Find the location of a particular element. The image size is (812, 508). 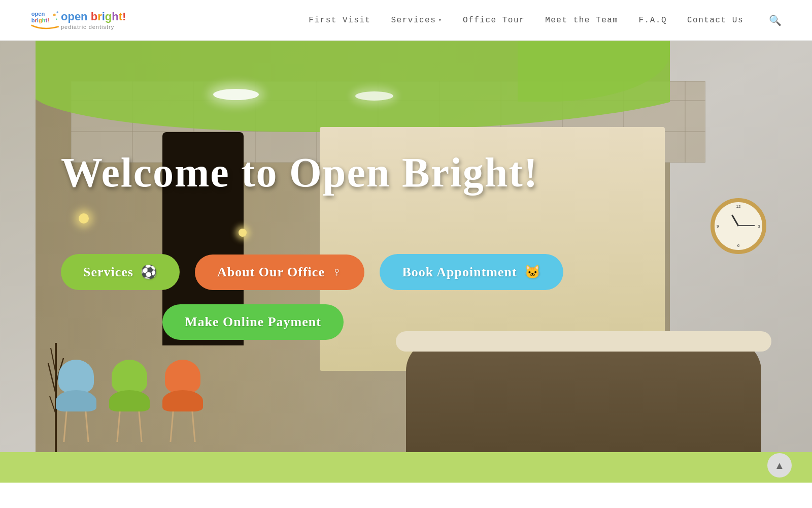

logo-area: open bright! open bright! pediatric dent… is located at coordinates (78, 20).